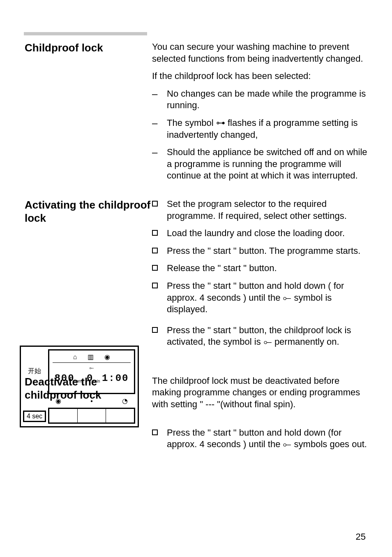 Image resolution: width=392 pixels, height=557 pixels. Describe the element at coordinates (92, 401) in the screenshot. I see `sun-icon` at that location.